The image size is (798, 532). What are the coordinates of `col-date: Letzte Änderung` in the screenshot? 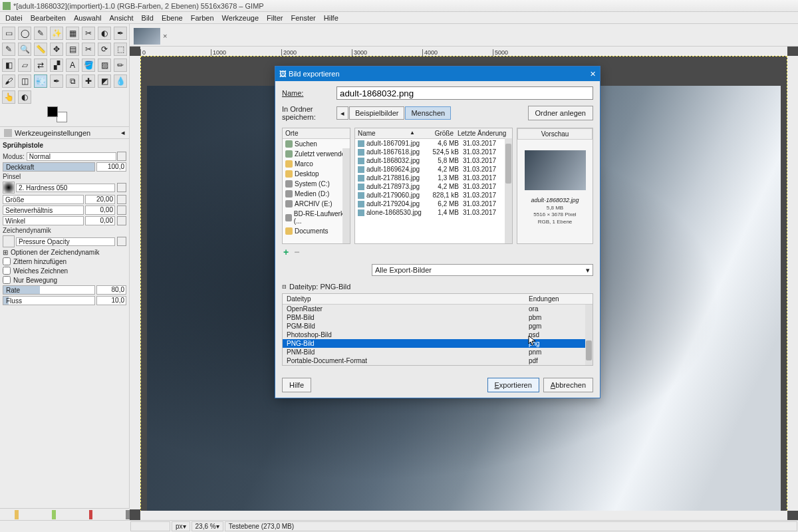 It's located at (481, 133).